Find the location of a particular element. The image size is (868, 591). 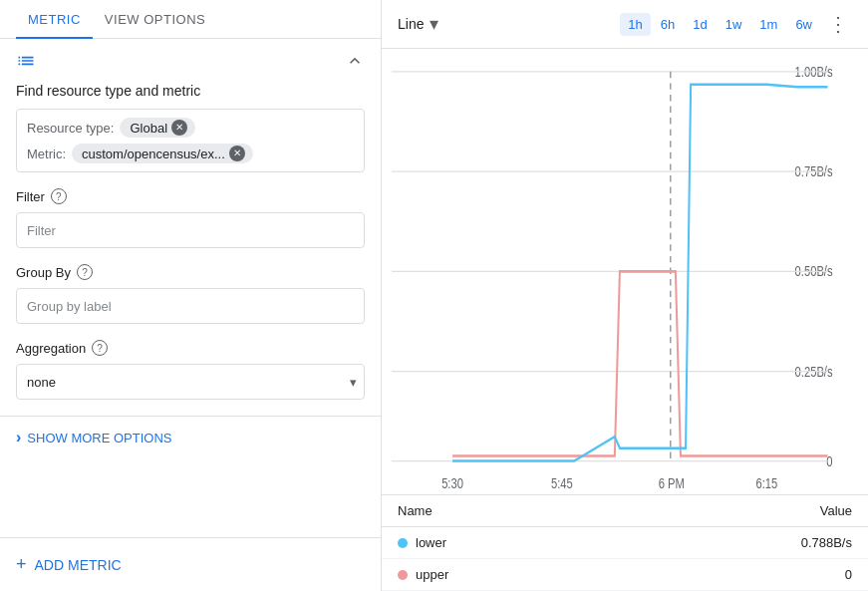

legend-table: Name Value lower 0.788B/s upper 0 is located at coordinates (625, 542).